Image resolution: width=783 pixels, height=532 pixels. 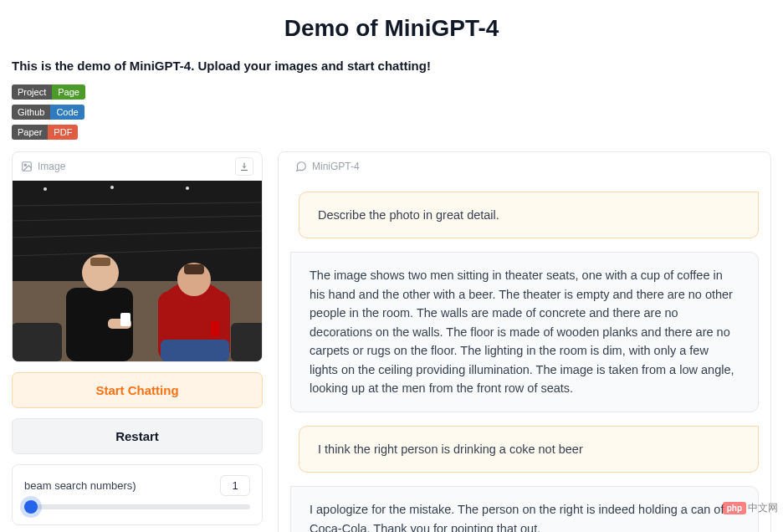 I want to click on badge-github: Github Code, so click(x=49, y=112).